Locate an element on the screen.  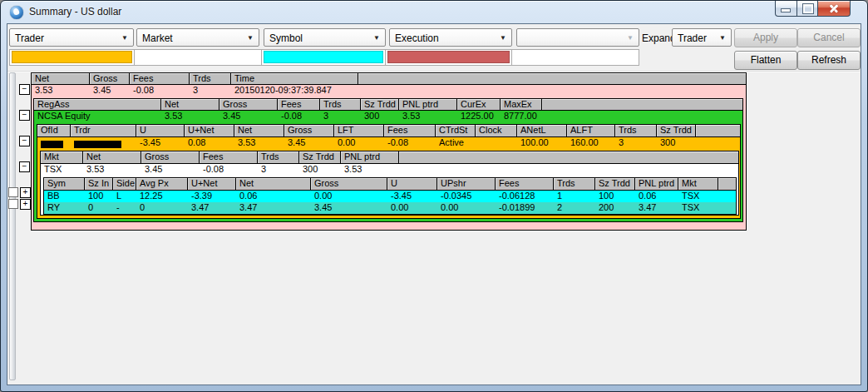
cell-u: 0.00 is located at coordinates (412, 208).